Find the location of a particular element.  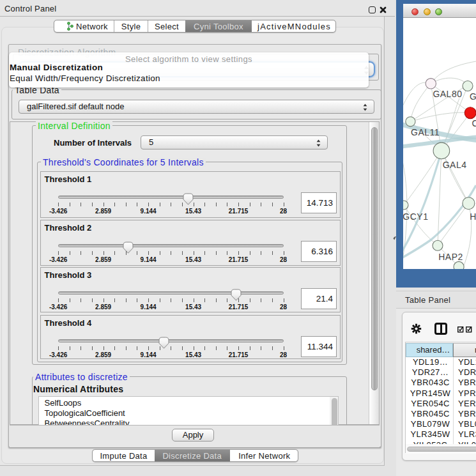

svg-text: C is located at coordinates (474, 123).